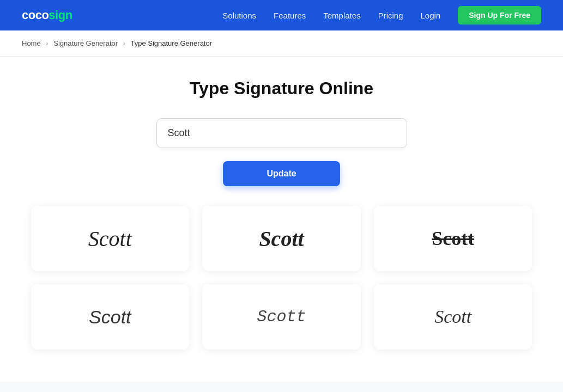  What do you see at coordinates (60, 15) in the screenshot?
I see `logo-text-sign: sign` at bounding box center [60, 15].